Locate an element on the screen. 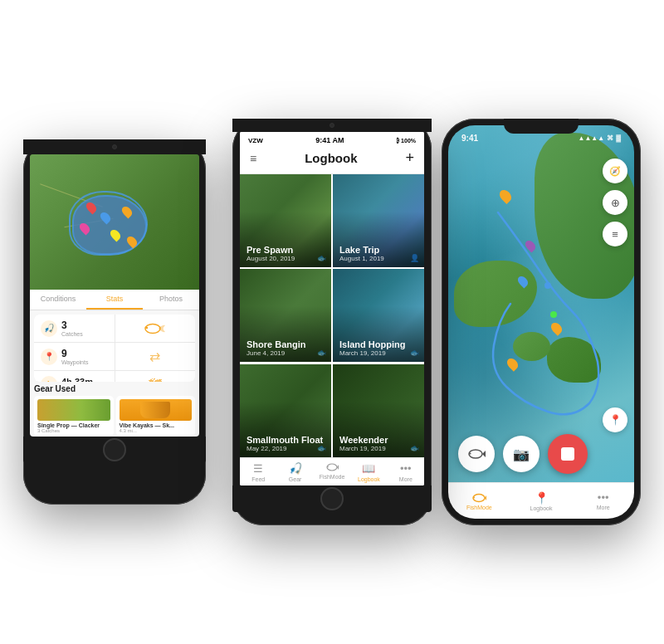  add-button: + is located at coordinates (410, 158).